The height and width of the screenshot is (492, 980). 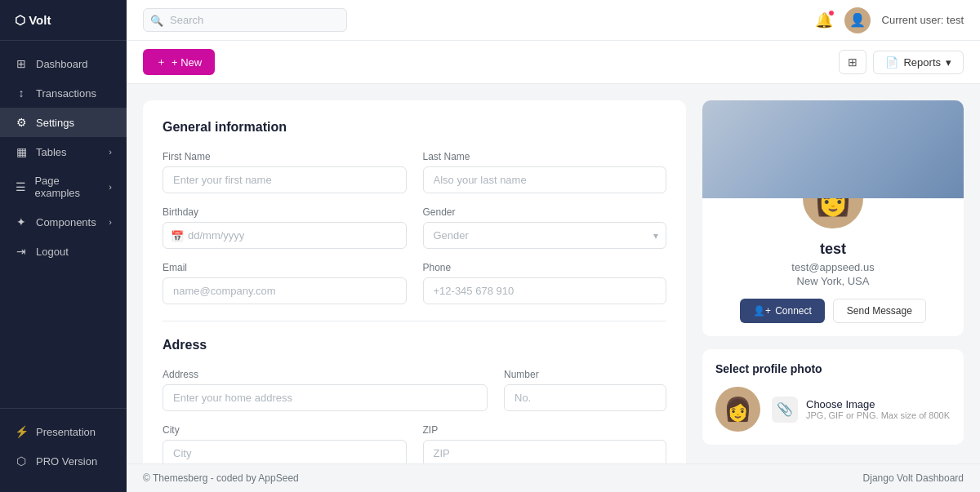 What do you see at coordinates (878, 410) in the screenshot?
I see `upload-text: Choose Image JPG, GIF or PNG. Max size o…` at bounding box center [878, 410].